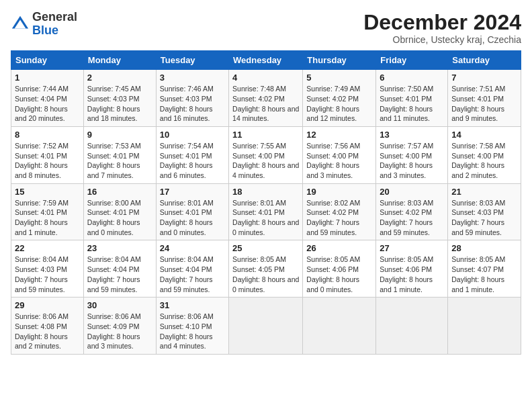 This screenshot has height=411, width=532. What do you see at coordinates (412, 269) in the screenshot?
I see `calendar-day-27: 27Sunrise: 8:05 AMSunset: 4:06 PMDayligh…` at bounding box center [412, 269].